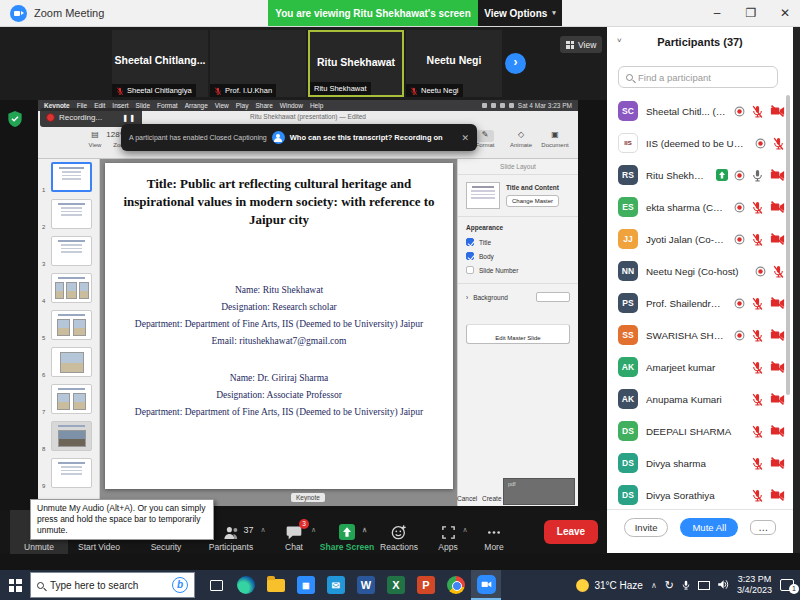 Image resolution: width=800 pixels, height=600 pixels. What do you see at coordinates (518, 270) in the screenshot?
I see `appearance-checkbox-slide-number: Slide Number` at bounding box center [518, 270].